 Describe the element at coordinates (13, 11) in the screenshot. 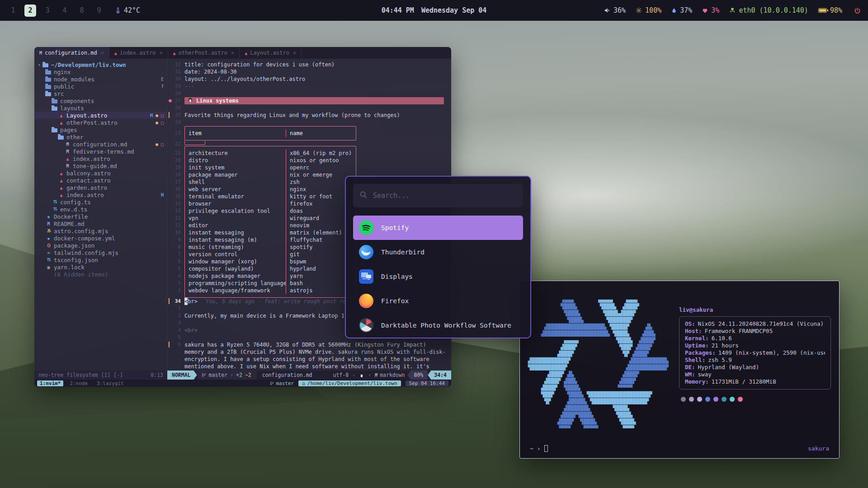

I see `workspace-1: 1` at that location.